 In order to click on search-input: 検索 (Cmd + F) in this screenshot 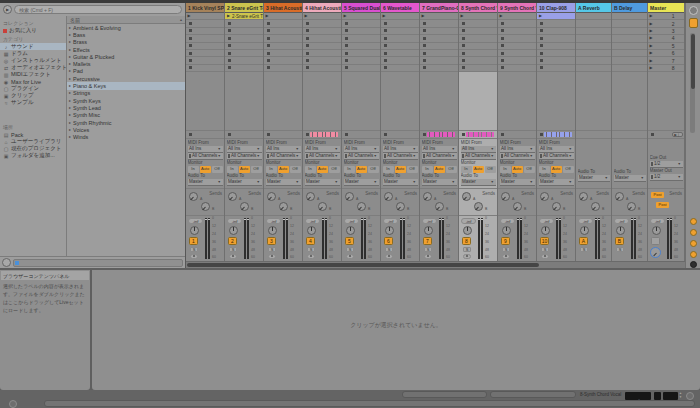, I will do `click(98, 10)`.